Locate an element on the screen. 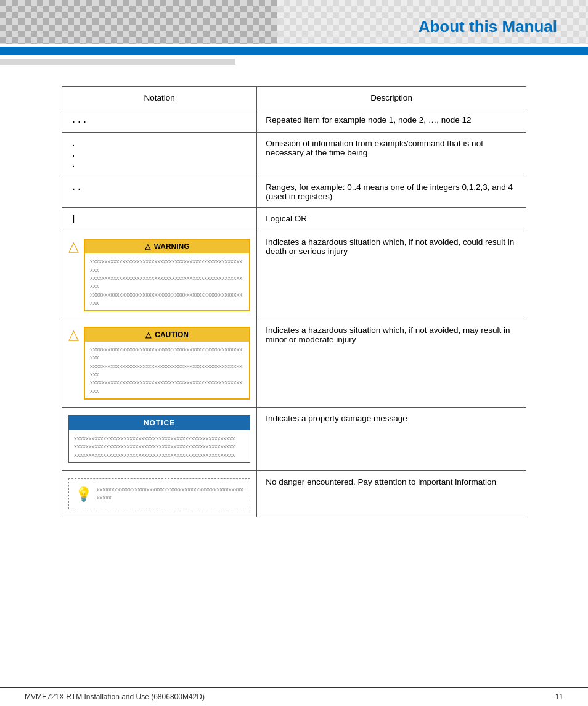 This screenshot has height=706, width=588. table-header-row: Notation Description is located at coordinates (295, 98).